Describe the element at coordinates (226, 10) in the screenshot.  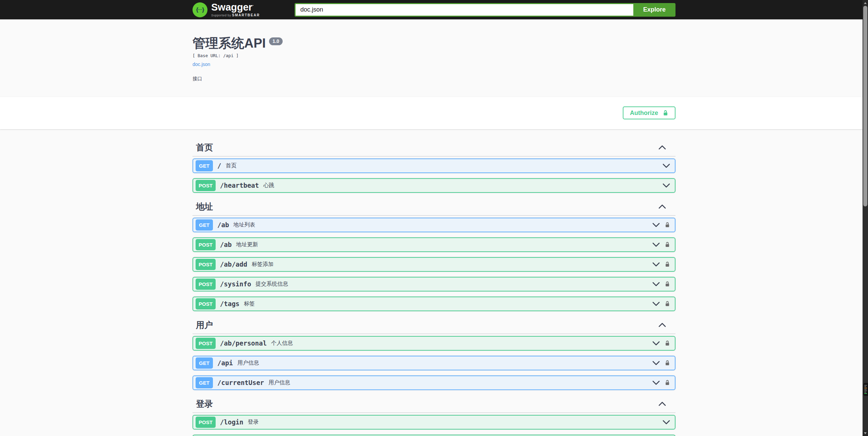
I see `swagger-logo: {···} Swagger. Supported by SMARTBEAR` at that location.